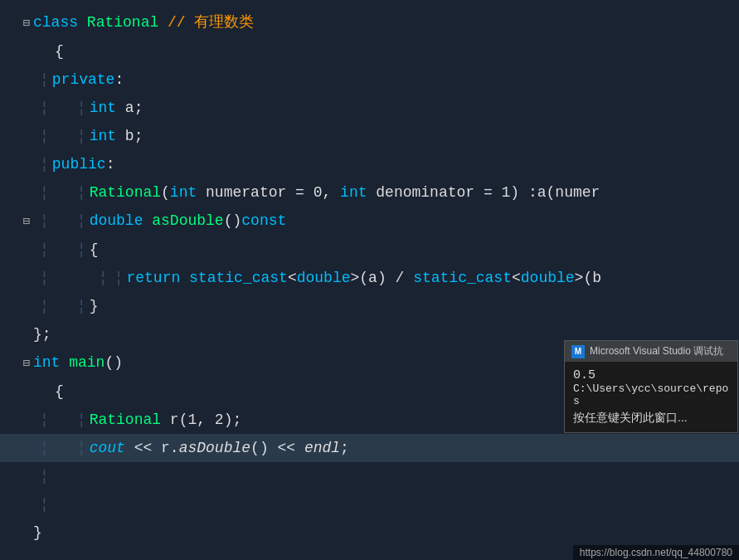 Image resolution: width=739 pixels, height=560 pixels. What do you see at coordinates (651, 387) in the screenshot?
I see `popup-window: M Microsoft Visual Studio 调试抗 0.5 C:\Use…` at bounding box center [651, 387].